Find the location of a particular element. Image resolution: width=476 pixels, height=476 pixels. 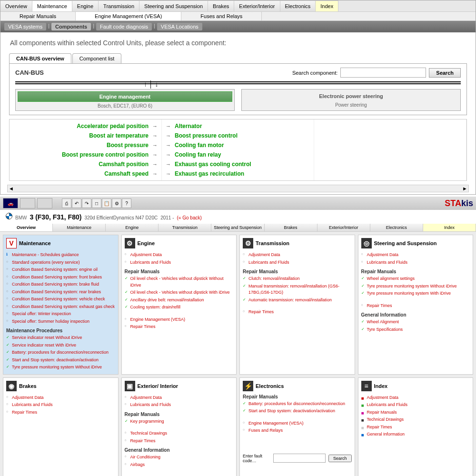

overview-tab-0: CAN-BUS overview is located at coordinates (40, 58).